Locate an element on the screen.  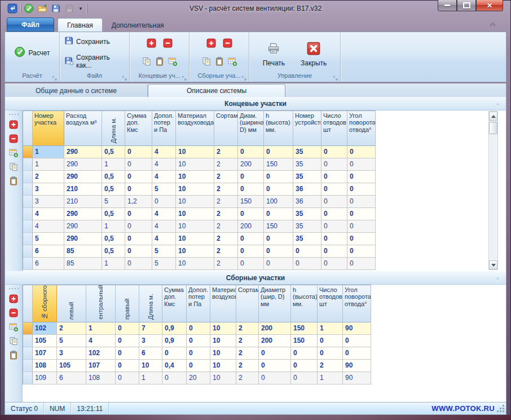
dialog-launcher-icon is located at coordinates (125, 77).